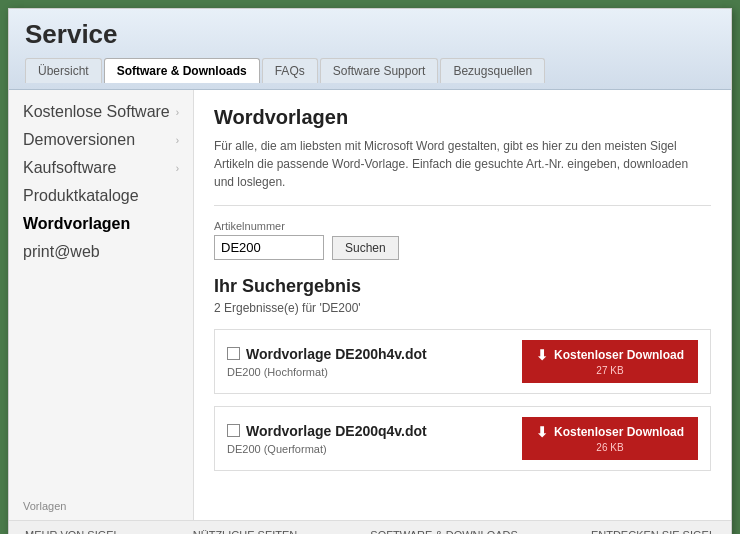 This screenshot has height=534, width=740. I want to click on result-subtitle-2: DE200 (Querformat), so click(327, 449).